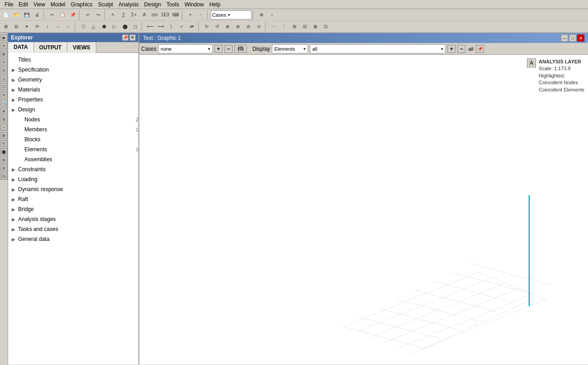  What do you see at coordinates (581, 38) in the screenshot?
I see `graphic-close-btn: ✕` at bounding box center [581, 38].